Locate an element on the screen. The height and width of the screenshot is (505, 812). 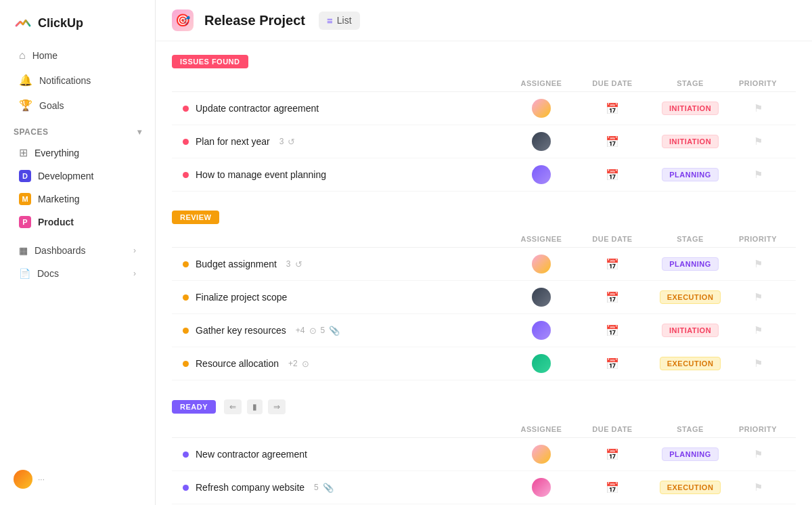
table-row: How to manage event planning 📅 PLANNING … is located at coordinates (484, 175).